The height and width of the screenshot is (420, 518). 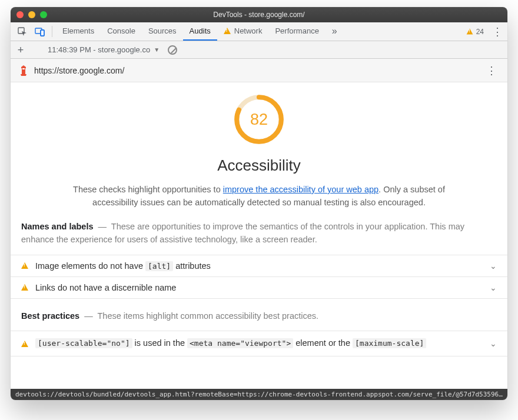 I want to click on clear-button-icon, so click(x=172, y=50).